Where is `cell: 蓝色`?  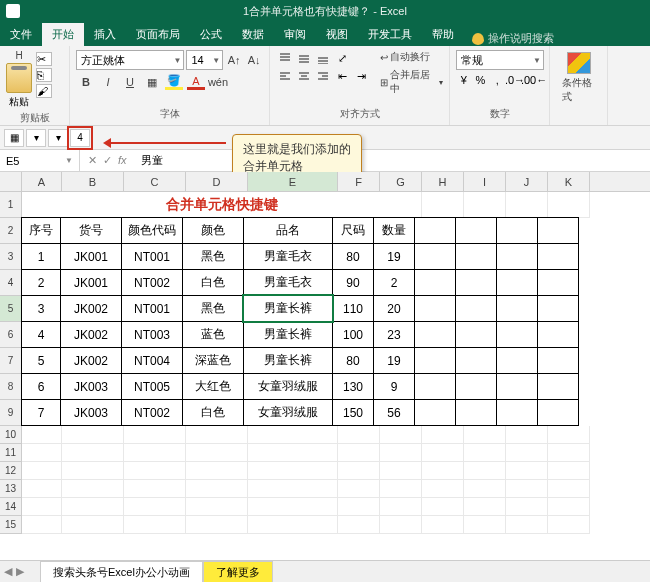
cell: 蓝色 is located at coordinates (213, 334).